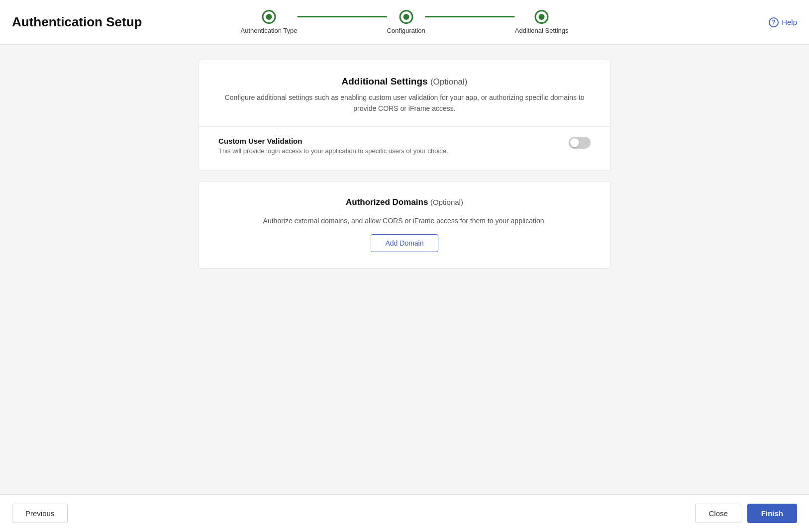 This screenshot has height=532, width=809. I want to click on authorized-domains-title: Authorized Domains (Optional), so click(404, 202).